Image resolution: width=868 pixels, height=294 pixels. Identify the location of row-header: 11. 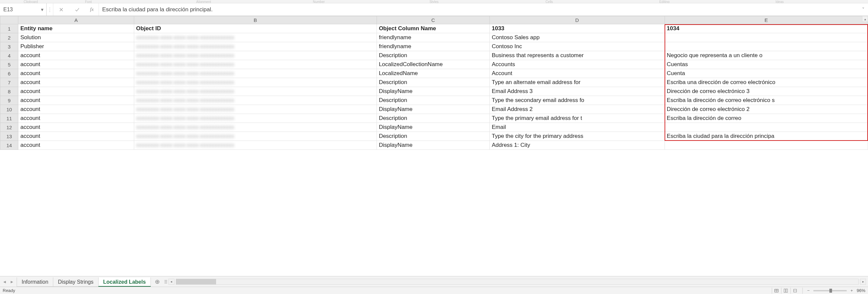
(9, 118).